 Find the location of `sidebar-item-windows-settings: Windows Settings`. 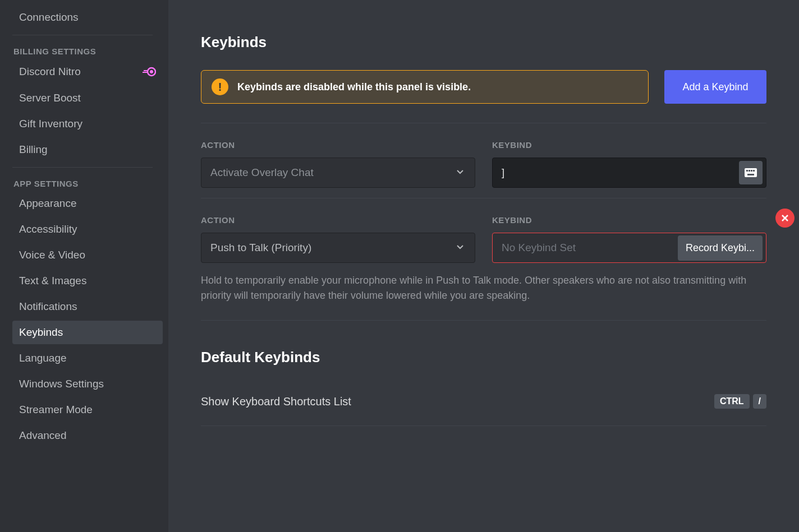

sidebar-item-windows-settings: Windows Settings is located at coordinates (88, 384).